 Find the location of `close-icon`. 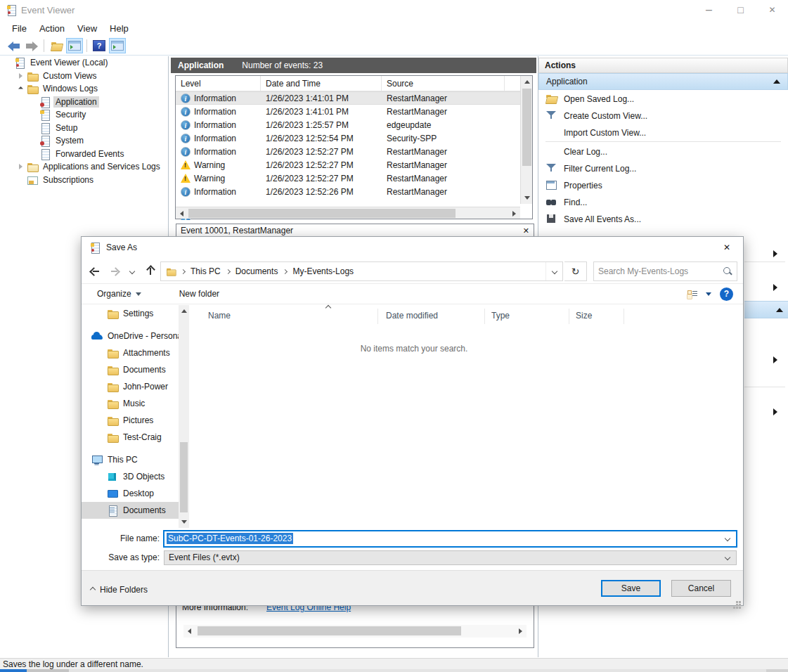

close-icon is located at coordinates (526, 231).